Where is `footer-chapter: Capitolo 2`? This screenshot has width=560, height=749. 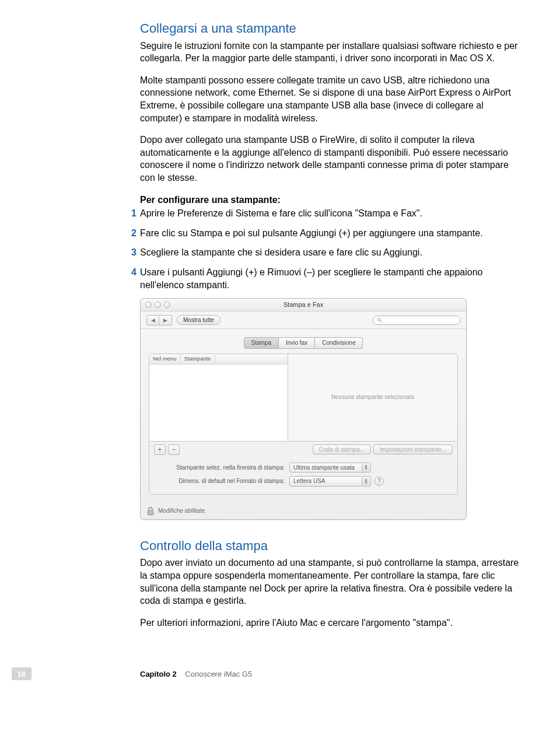
footer-chapter: Capitolo 2 is located at coordinates (159, 674).